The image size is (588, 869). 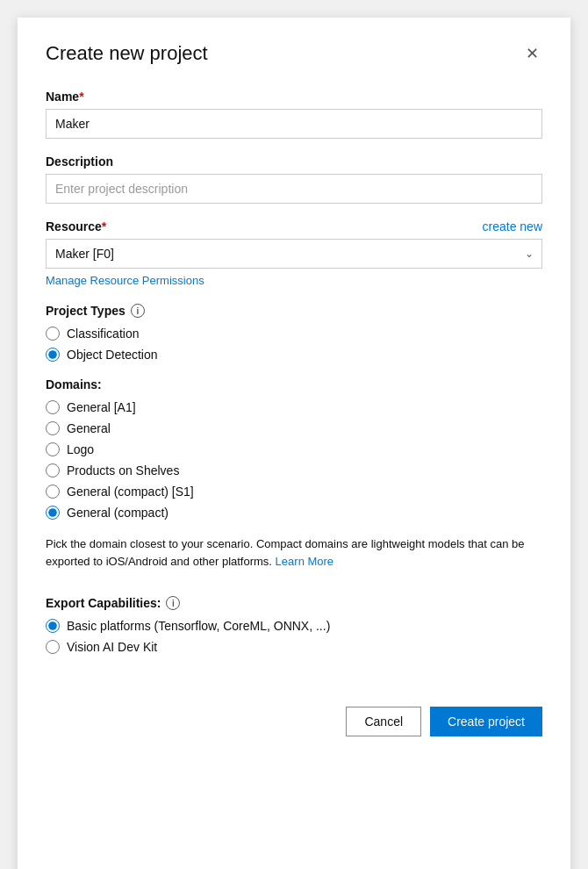 What do you see at coordinates (294, 449) in the screenshot?
I see `logo-radio-item: Logo` at bounding box center [294, 449].